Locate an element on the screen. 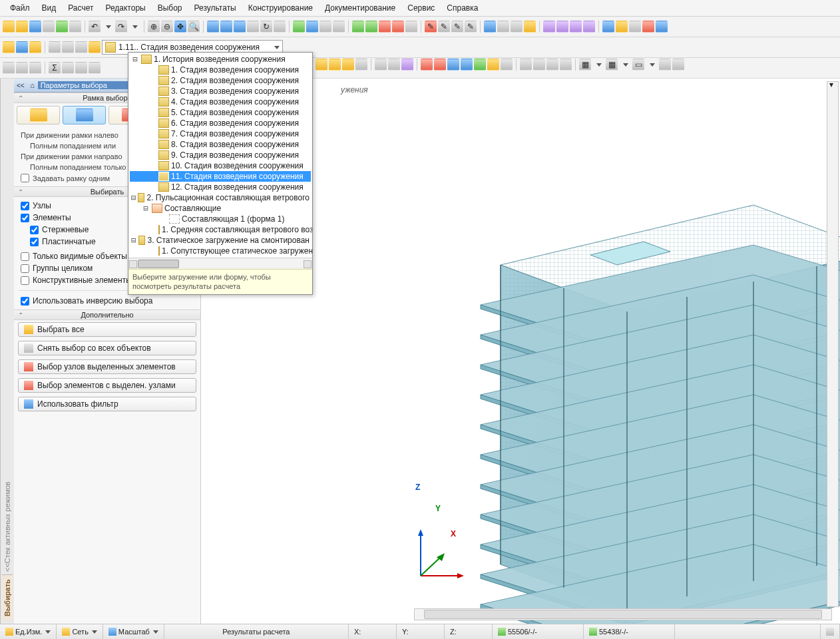 This screenshot has width=840, height=639. h-scrollbar is located at coordinates (623, 614).